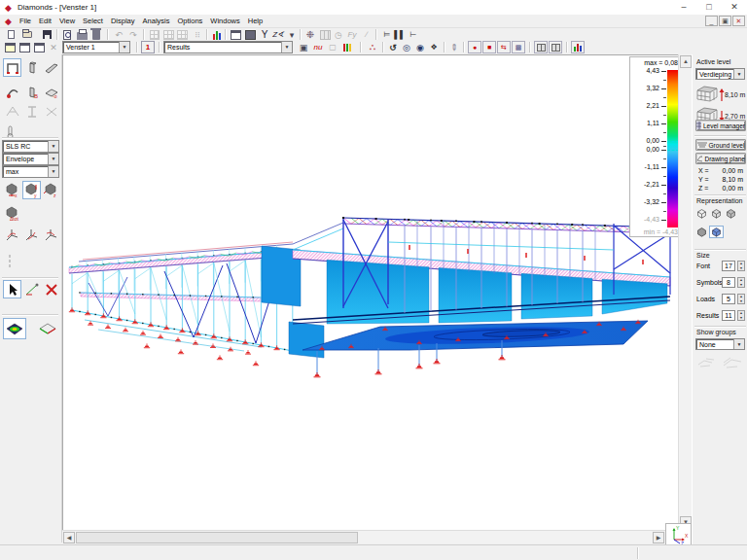 The height and width of the screenshot is (560, 747). I want to click on level-up-row, so click(710, 93).